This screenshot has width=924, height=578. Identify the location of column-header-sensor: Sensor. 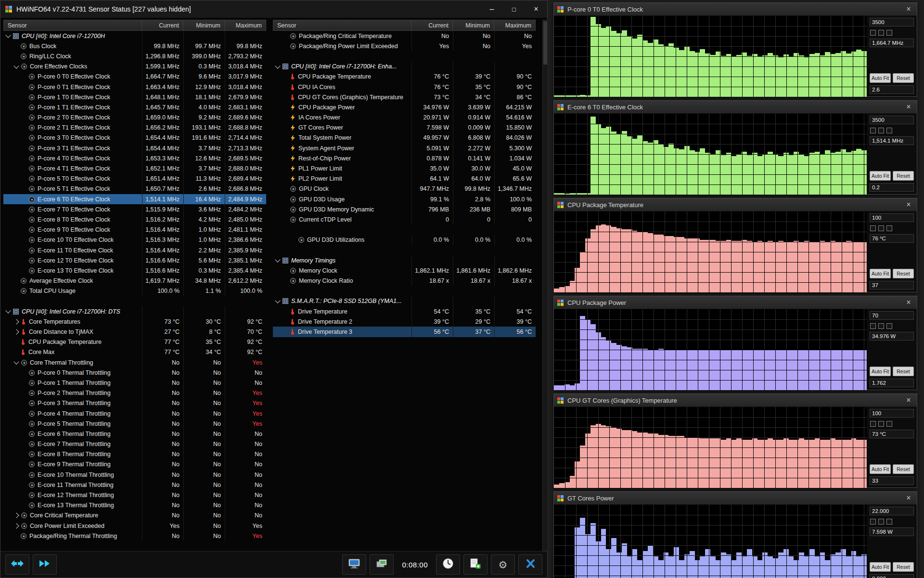
(73, 26).